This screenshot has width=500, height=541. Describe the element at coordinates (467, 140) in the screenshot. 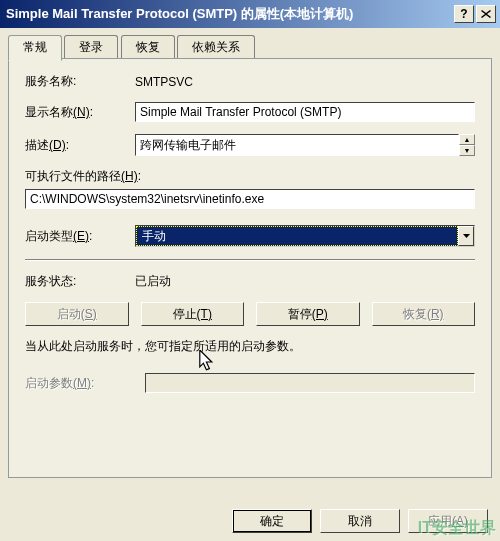

I see `scroll-up-icon: ▲` at that location.